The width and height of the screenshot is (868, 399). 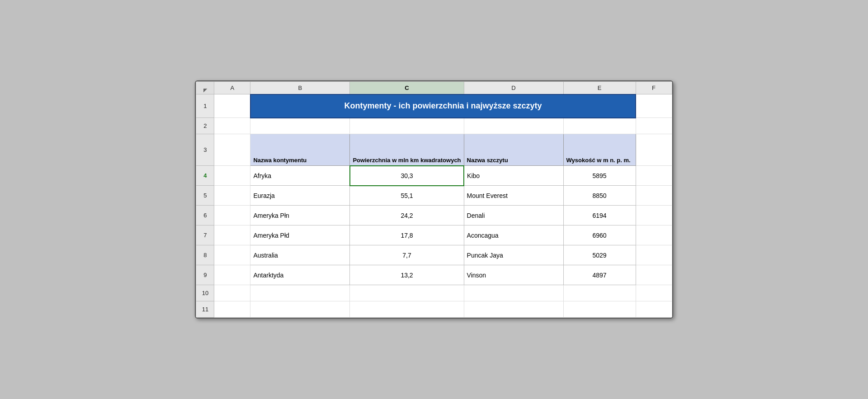 I want to click on cell-f4, so click(x=654, y=176).